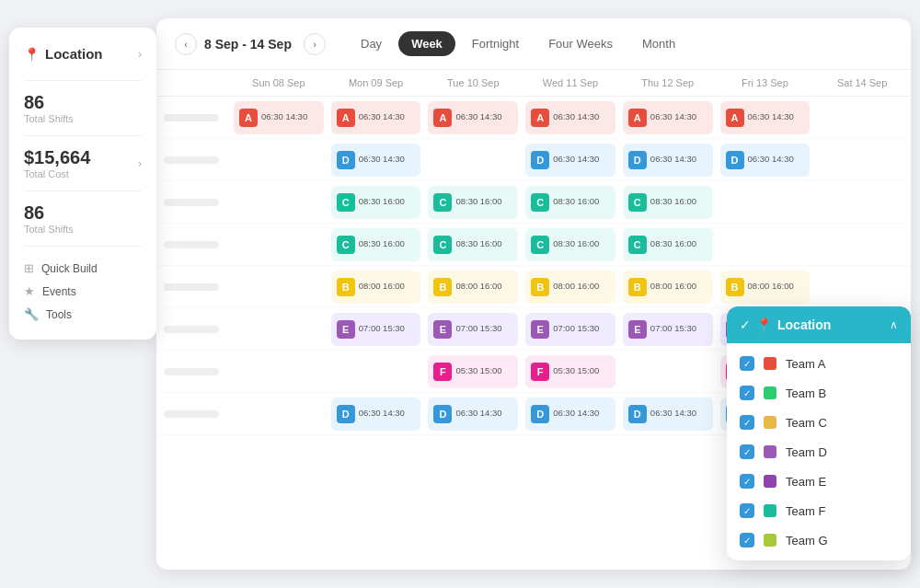 The width and height of the screenshot is (920, 588). What do you see at coordinates (376, 202) in the screenshot?
I see `cell-r2-c1: C08:30 16:00` at bounding box center [376, 202].